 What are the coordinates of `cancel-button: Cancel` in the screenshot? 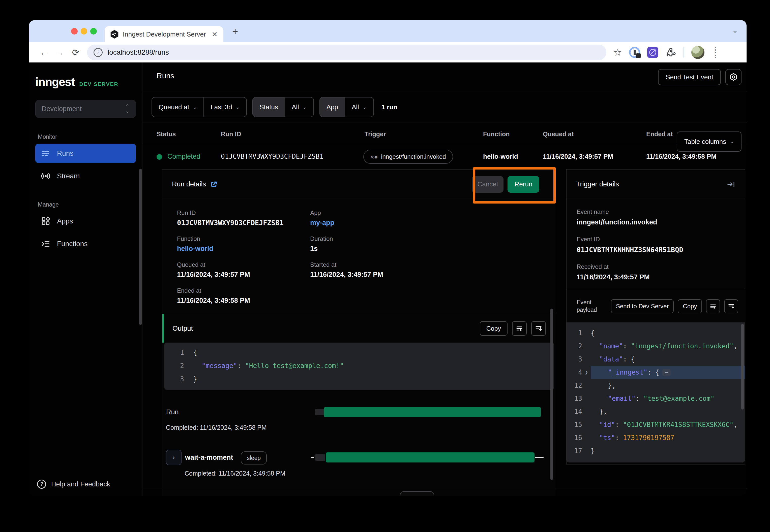 It's located at (488, 184).